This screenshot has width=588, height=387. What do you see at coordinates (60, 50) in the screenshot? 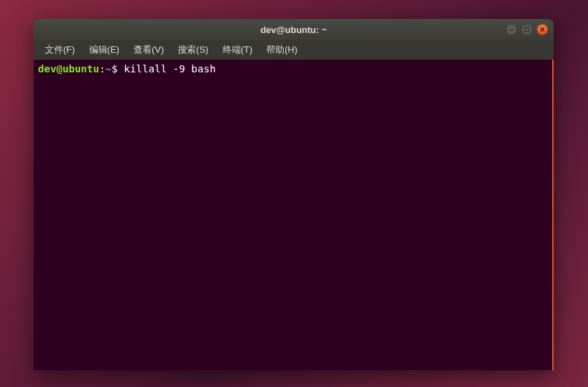
I see `menu-file: 文件(F)` at bounding box center [60, 50].